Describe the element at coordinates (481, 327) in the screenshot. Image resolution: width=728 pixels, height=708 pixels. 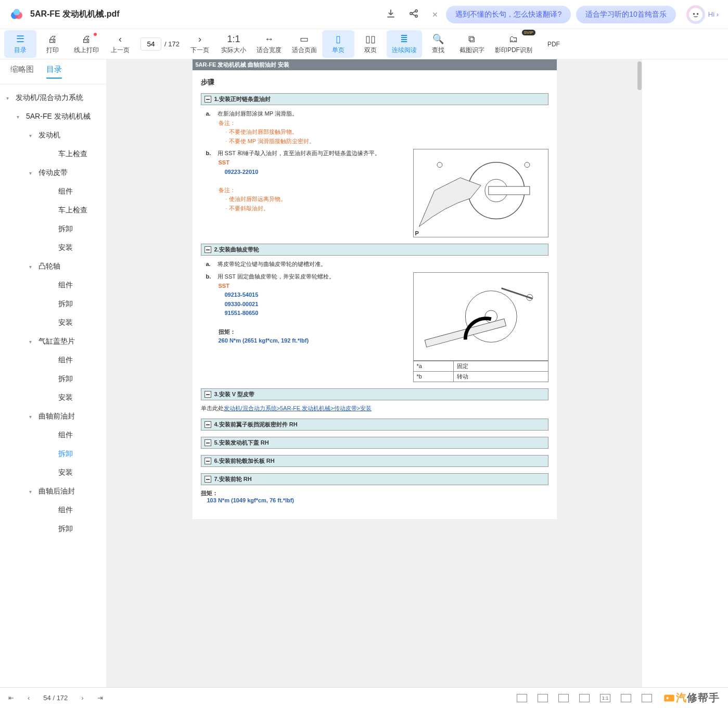
I see `figure-2: *a固定 *b转动` at that location.